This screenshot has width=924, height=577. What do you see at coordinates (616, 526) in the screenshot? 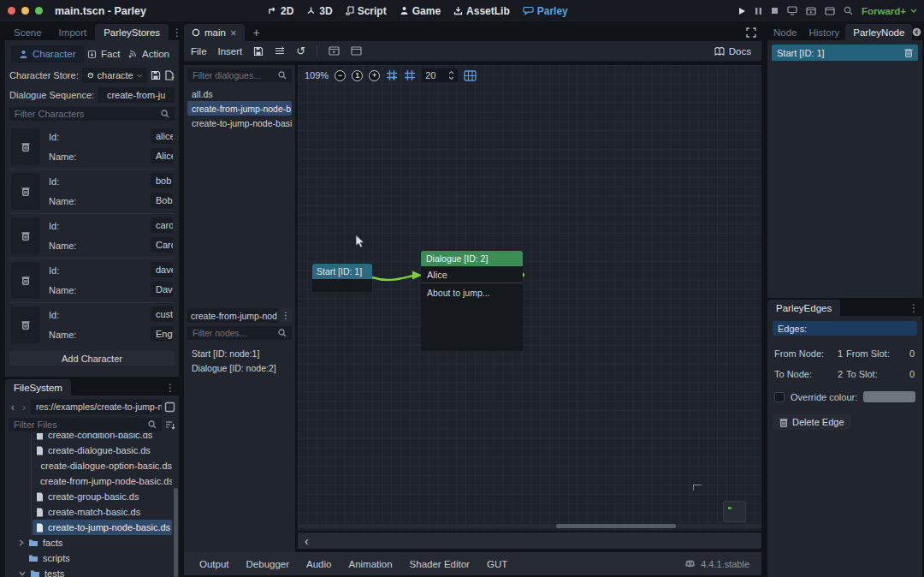
I see `graph-hscroll-thumb` at bounding box center [616, 526].